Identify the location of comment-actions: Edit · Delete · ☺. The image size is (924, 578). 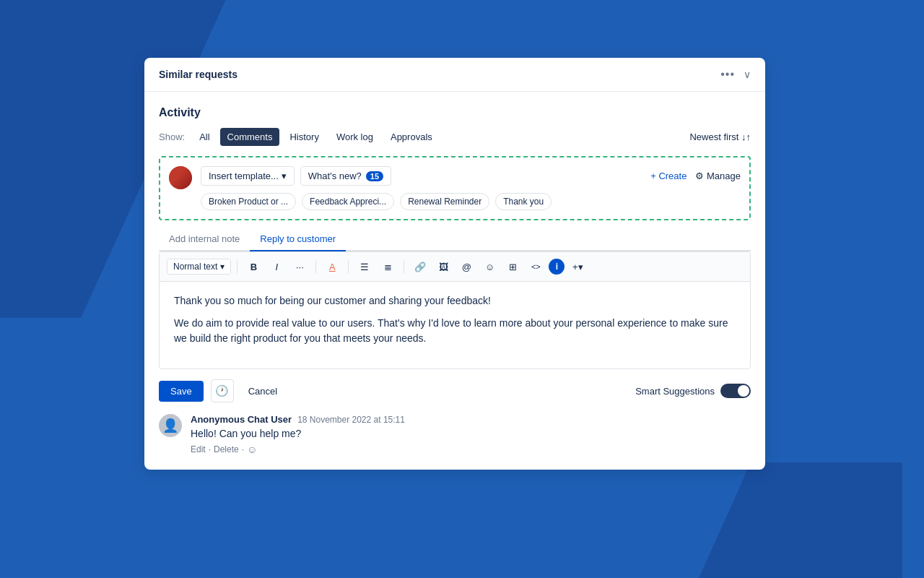
(471, 449).